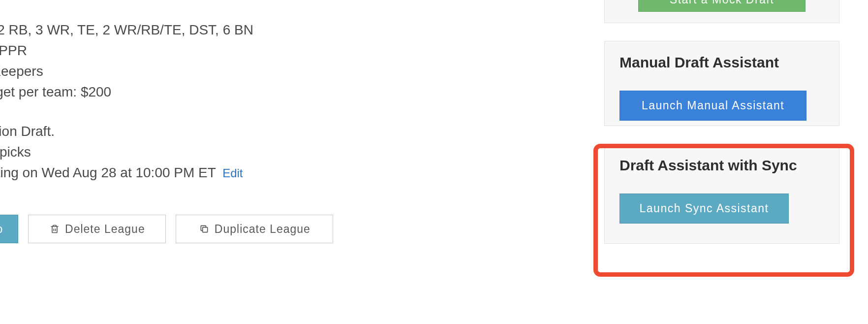  What do you see at coordinates (105, 229) in the screenshot?
I see `delete-league-label: Delete League` at bounding box center [105, 229].